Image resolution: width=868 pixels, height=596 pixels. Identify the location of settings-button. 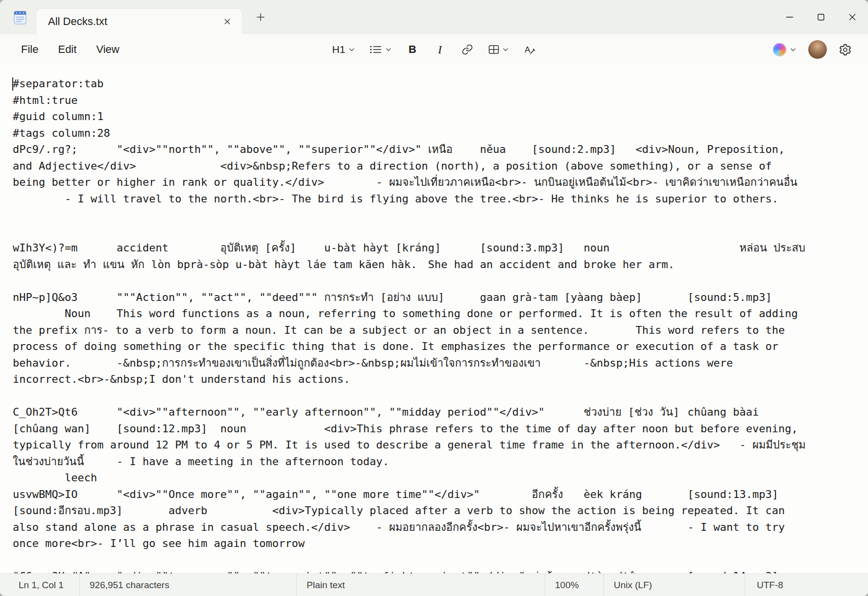
(845, 50).